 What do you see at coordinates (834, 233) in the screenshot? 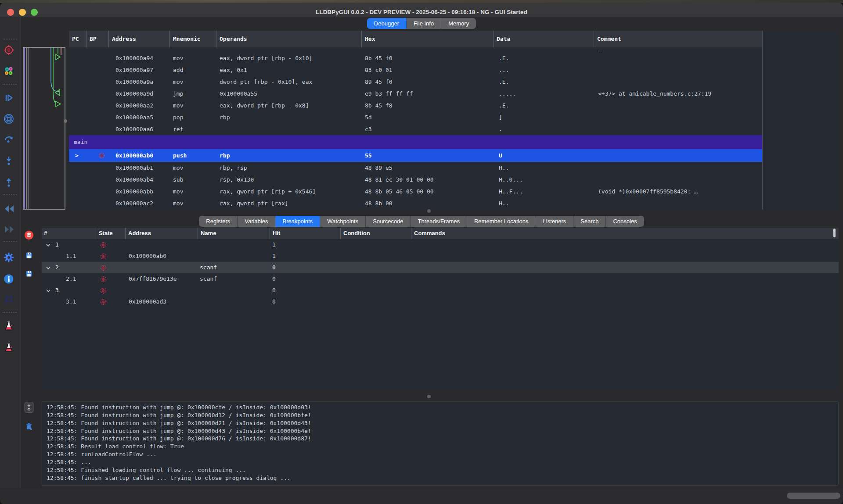
I see `breakpoints-scrollbar` at bounding box center [834, 233].